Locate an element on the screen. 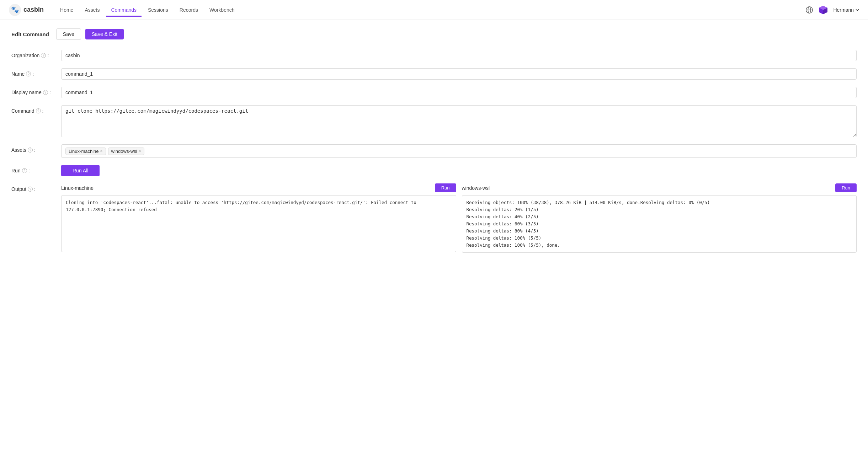  edit-command-title: Edit Command is located at coordinates (30, 34).